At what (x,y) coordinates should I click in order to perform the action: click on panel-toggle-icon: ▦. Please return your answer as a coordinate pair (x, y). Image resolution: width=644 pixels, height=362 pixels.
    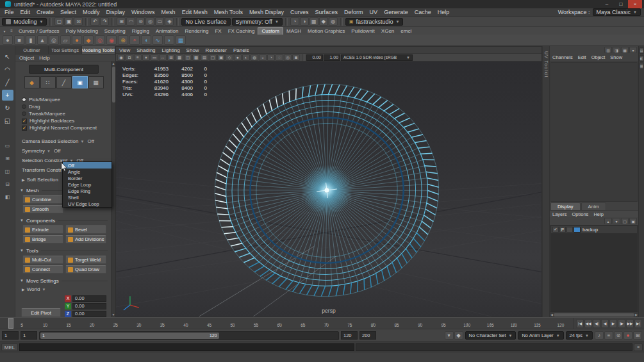
    Looking at the image, I should click on (625, 50).